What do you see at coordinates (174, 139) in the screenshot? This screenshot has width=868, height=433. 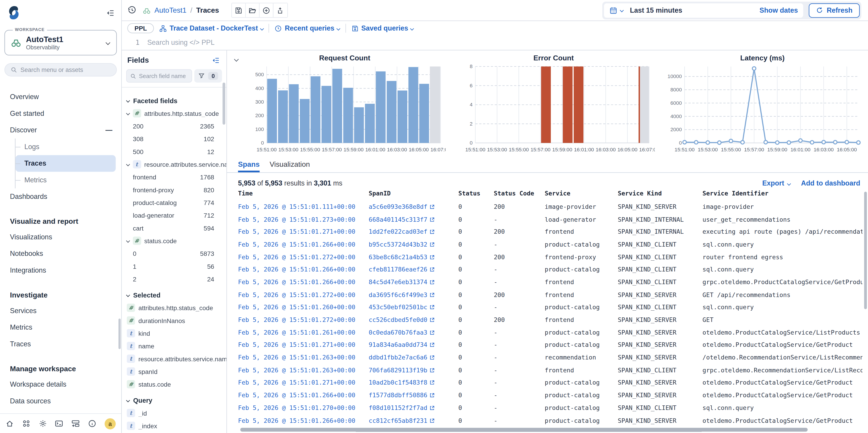 I see `facet-row: 308102` at bounding box center [174, 139].